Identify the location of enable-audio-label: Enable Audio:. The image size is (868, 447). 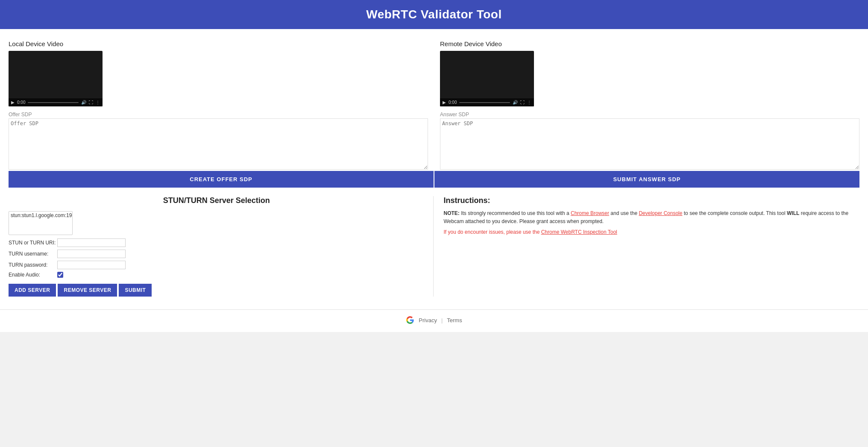
(32, 275).